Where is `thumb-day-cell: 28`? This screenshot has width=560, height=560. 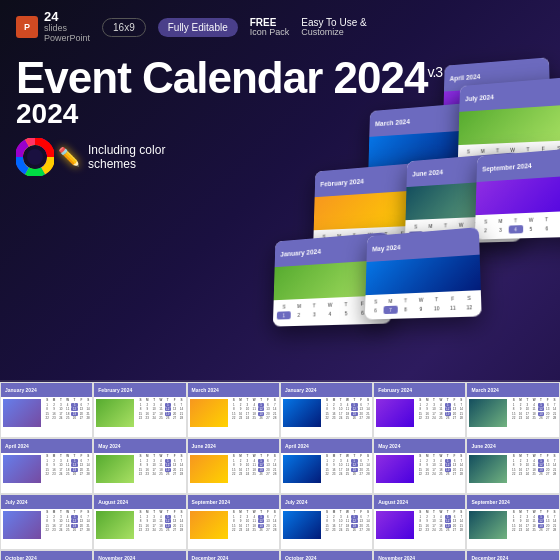 thumb-day-cell: 28 is located at coordinates (275, 530).